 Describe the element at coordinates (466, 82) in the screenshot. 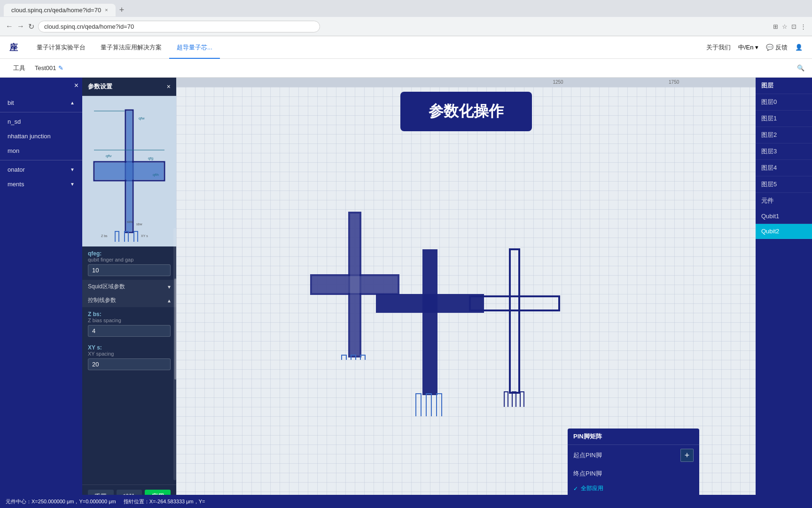

I see `ruler-top: 1250 1750` at that location.